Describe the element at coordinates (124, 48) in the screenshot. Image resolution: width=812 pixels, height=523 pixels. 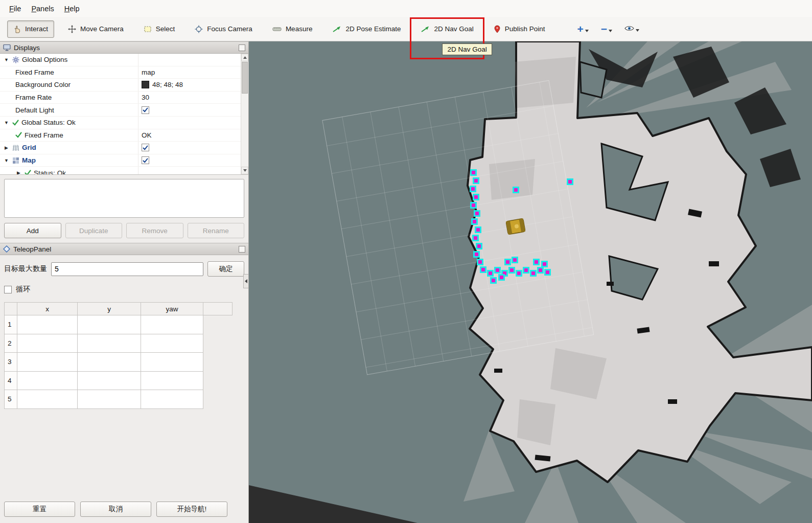
I see `displays-panel-titlebar: Displays` at that location.